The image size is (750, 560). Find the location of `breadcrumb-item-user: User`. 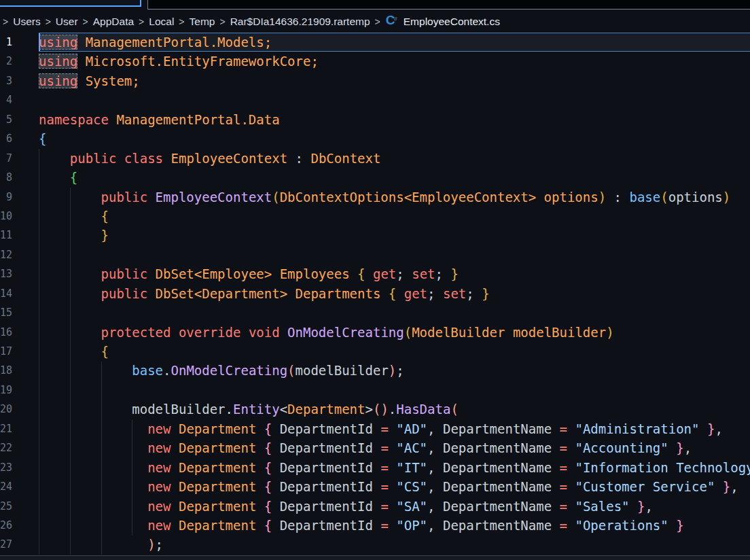

breadcrumb-item-user: User is located at coordinates (67, 22).